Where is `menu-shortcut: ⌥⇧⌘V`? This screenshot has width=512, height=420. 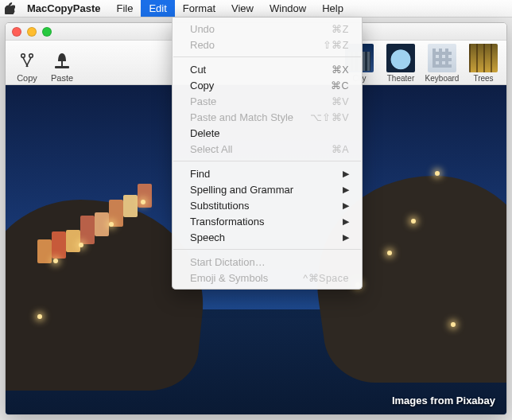
menu-shortcut: ⌥⇧⌘V is located at coordinates (329, 118).